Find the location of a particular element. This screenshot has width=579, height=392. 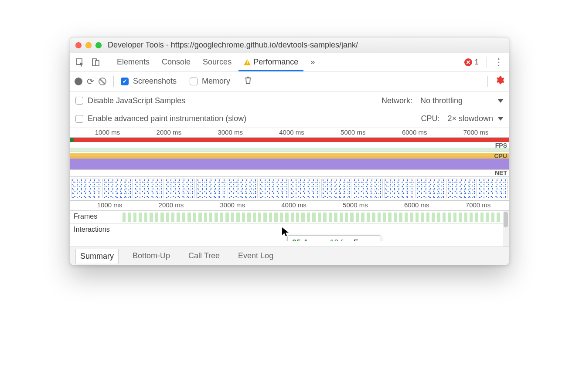

overview-ruler: 1000 ms 2000 ms 3000 ms 4000 ms 5000 ms … is located at coordinates (290, 133).